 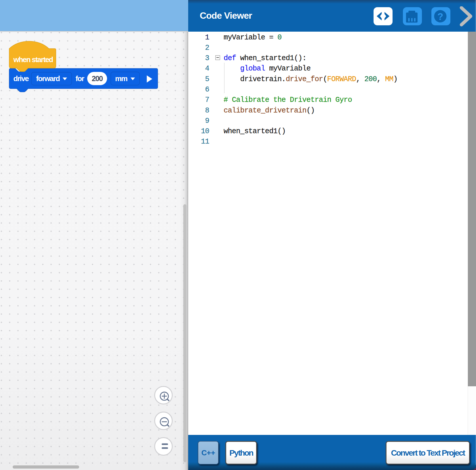 What do you see at coordinates (97, 79) in the screenshot?
I see `svg-text: 200` at bounding box center [97, 79].